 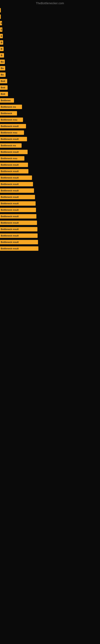 I want to click on bar-label: Bottleneck, so click(x=6, y=113).